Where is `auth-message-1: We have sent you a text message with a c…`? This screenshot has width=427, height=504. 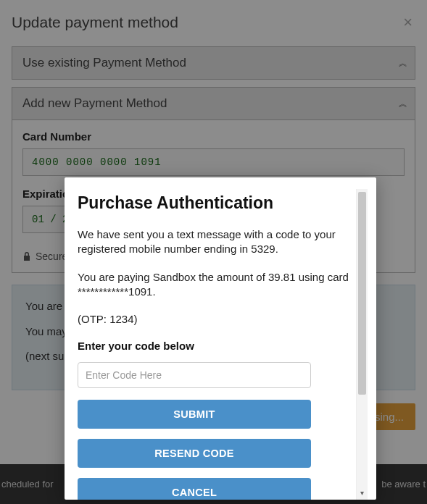
auth-message-1: We have sent you a text message with a c… is located at coordinates (215, 242).